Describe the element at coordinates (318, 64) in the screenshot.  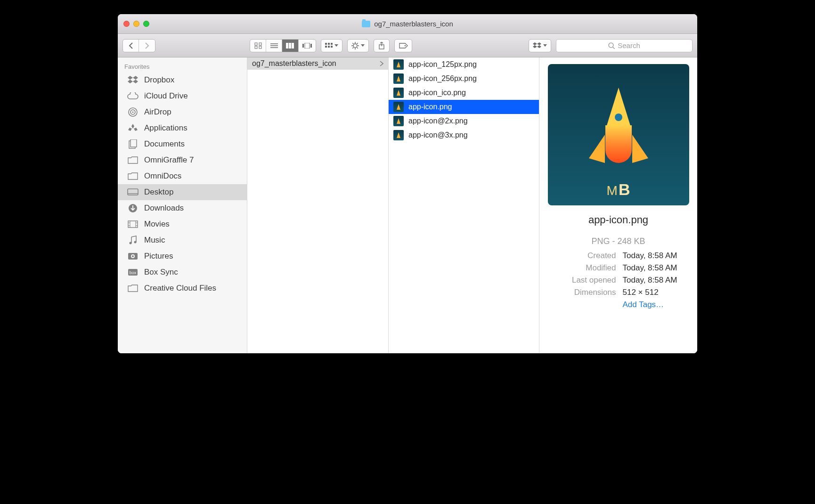
I see `folder-row: og7_masterblasters_icon` at that location.